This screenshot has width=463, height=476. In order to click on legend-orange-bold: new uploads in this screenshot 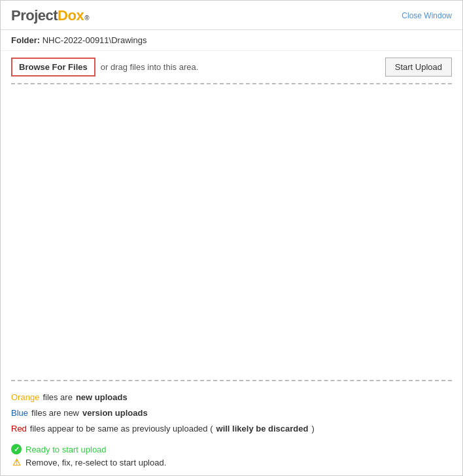, I will do `click(102, 398)`.